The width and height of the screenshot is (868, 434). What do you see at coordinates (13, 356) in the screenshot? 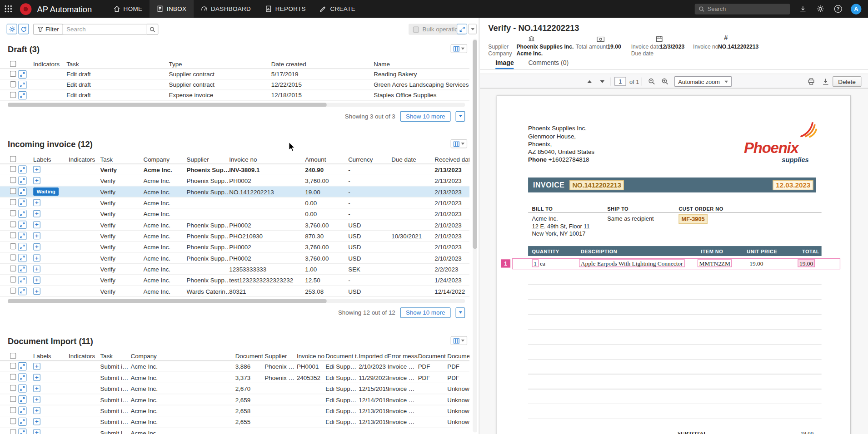
I see `select-all-checkbox` at bounding box center [13, 356].